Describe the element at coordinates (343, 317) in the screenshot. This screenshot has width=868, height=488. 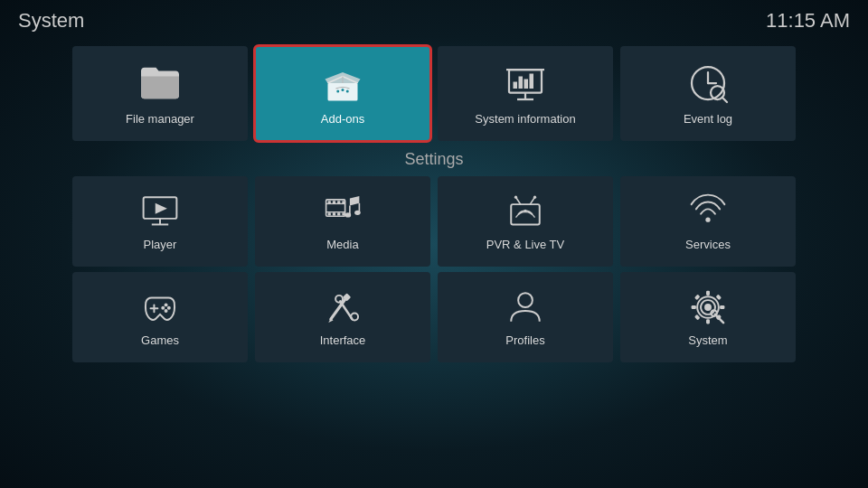
I see `tile-interface: Interface` at that location.